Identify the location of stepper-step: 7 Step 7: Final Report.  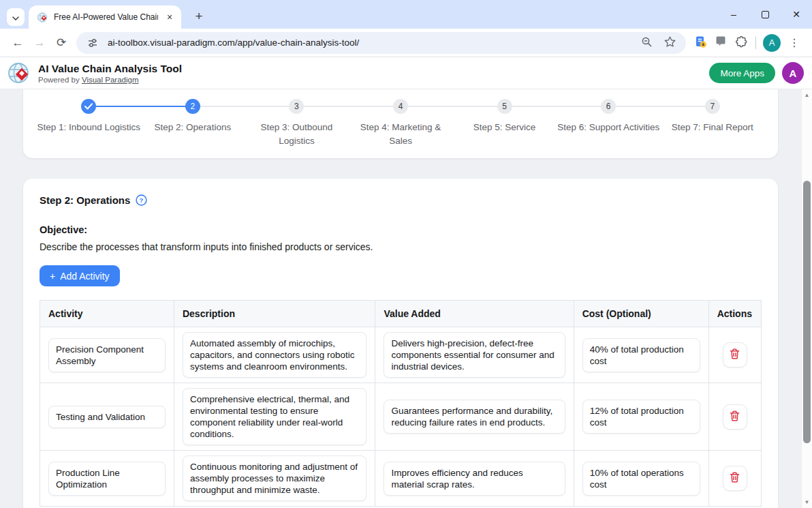
(713, 123).